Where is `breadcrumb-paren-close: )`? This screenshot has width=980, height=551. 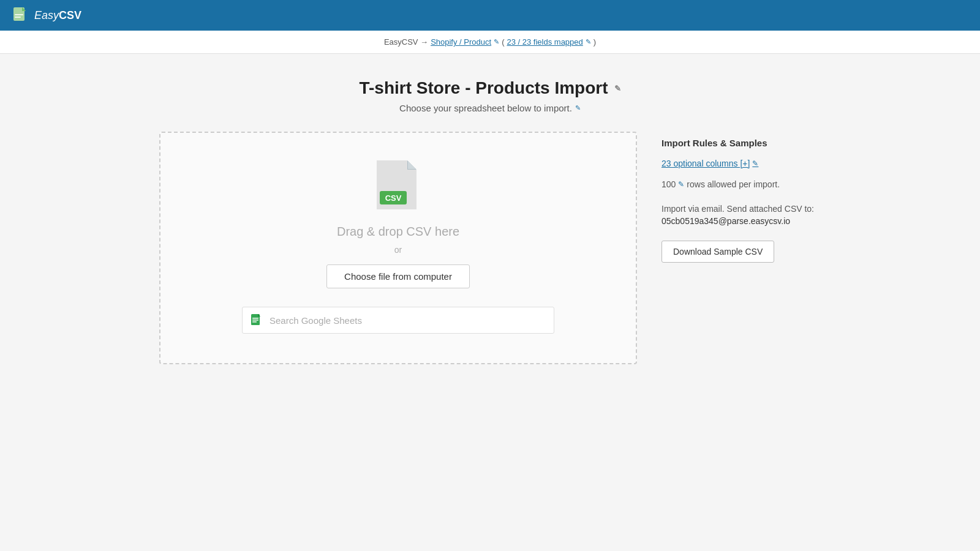
breadcrumb-paren-close: ) is located at coordinates (595, 42).